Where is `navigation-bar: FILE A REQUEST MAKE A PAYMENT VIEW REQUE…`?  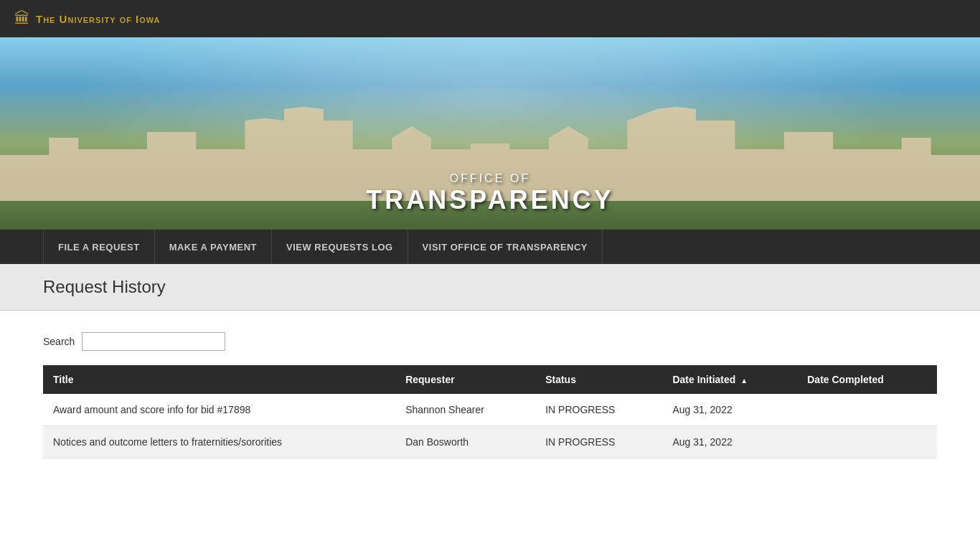 navigation-bar: FILE A REQUEST MAKE A PAYMENT VIEW REQUE… is located at coordinates (490, 247).